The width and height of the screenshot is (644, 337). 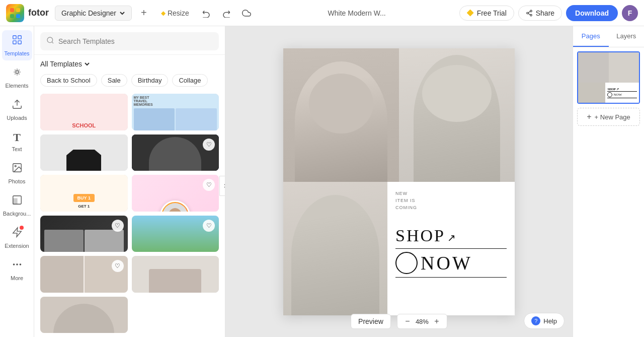 What do you see at coordinates (630, 13) in the screenshot?
I see `avatar: F` at bounding box center [630, 13].